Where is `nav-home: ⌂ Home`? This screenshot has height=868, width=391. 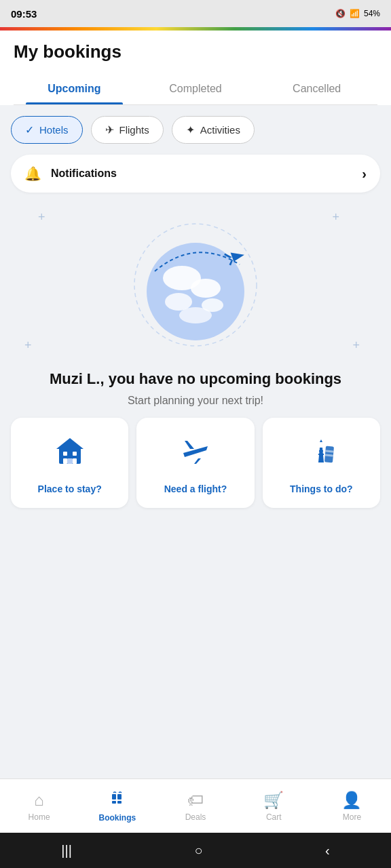
nav-home: ⌂ Home is located at coordinates (39, 806).